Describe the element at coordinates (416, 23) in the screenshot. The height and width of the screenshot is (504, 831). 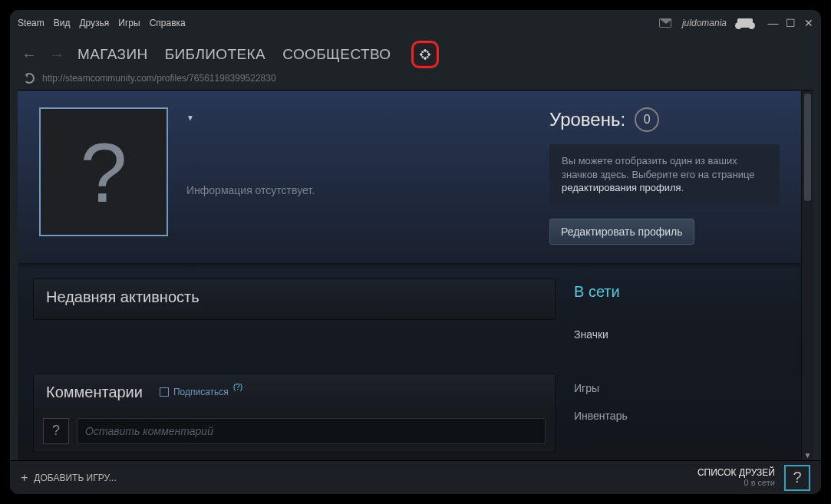
I see `menubar: Steam Вид Друзья Игры Справка juldomania…` at that location.